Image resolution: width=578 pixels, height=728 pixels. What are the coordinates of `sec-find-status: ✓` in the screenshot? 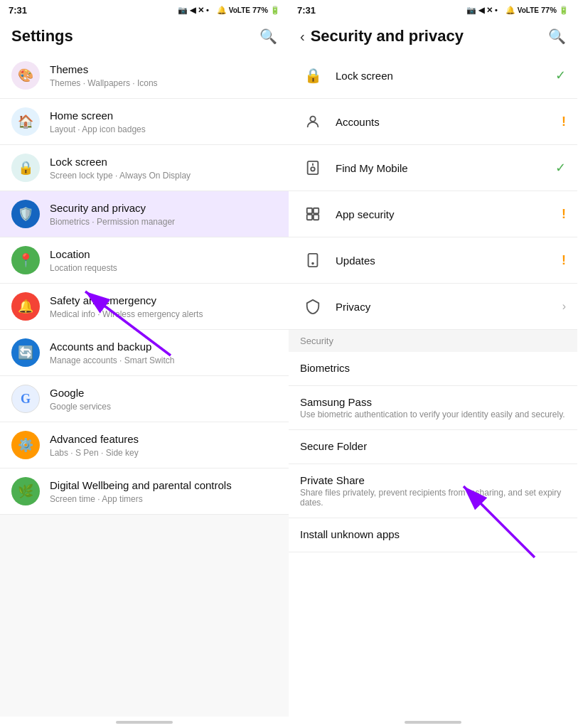 It's located at (560, 168).